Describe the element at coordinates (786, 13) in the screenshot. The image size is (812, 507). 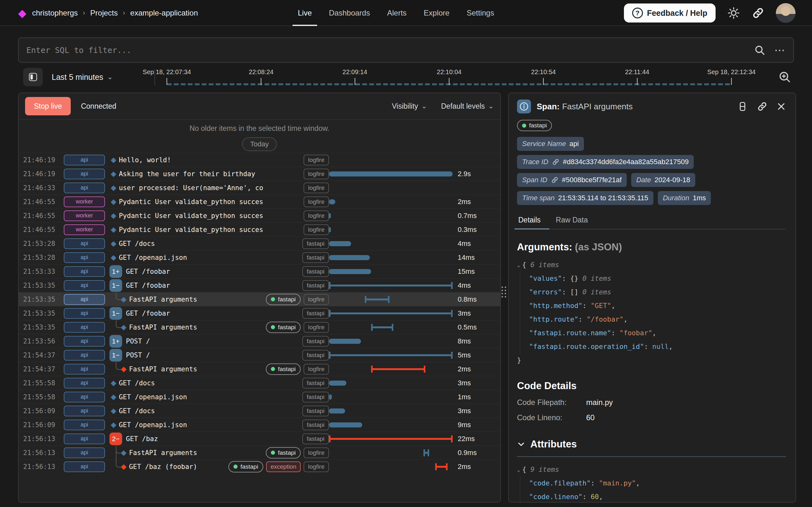
I see `user-avatar` at that location.